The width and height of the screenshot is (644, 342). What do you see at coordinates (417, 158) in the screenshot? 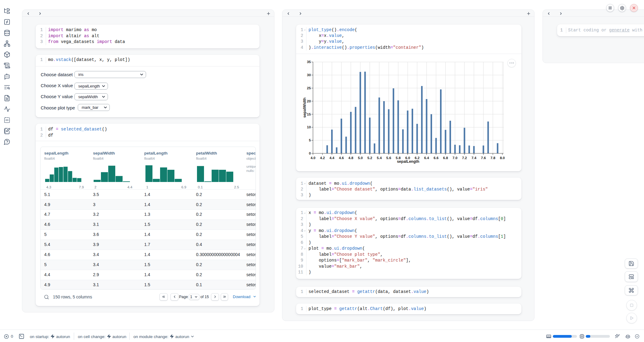
I see `svg-text: 6.2` at bounding box center [417, 158].